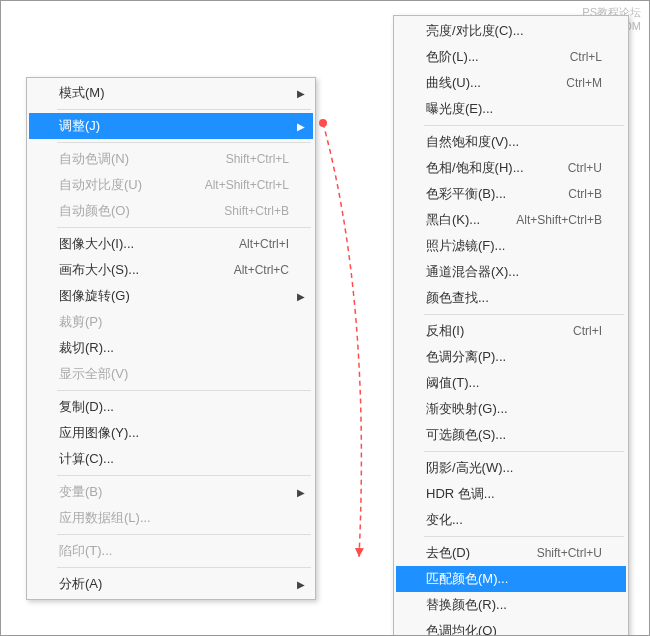 The width and height of the screenshot is (650, 636). What do you see at coordinates (498, 57) in the screenshot?
I see `menu-item-label: 色阶(L)...` at bounding box center [498, 57].